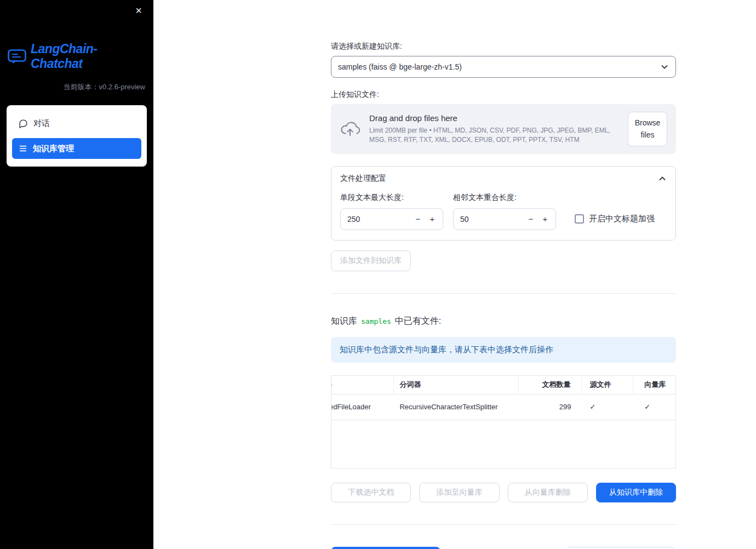  What do you see at coordinates (503, 215) in the screenshot?
I see `expander-body: 单段文本最大长度: 250 − + 相邻文本重合长度: 50 − +` at bounding box center [503, 215].